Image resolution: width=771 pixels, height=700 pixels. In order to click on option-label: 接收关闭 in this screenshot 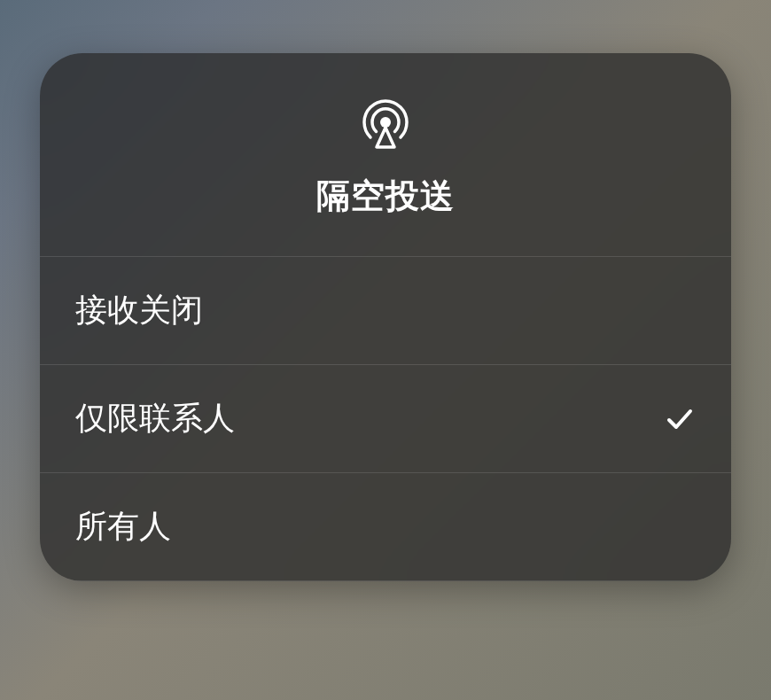, I will do `click(139, 310)`.